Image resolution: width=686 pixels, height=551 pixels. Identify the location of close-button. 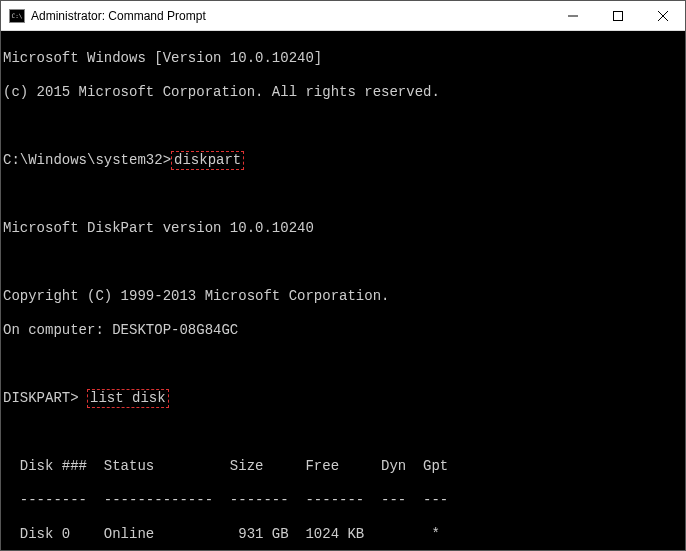
(662, 16).